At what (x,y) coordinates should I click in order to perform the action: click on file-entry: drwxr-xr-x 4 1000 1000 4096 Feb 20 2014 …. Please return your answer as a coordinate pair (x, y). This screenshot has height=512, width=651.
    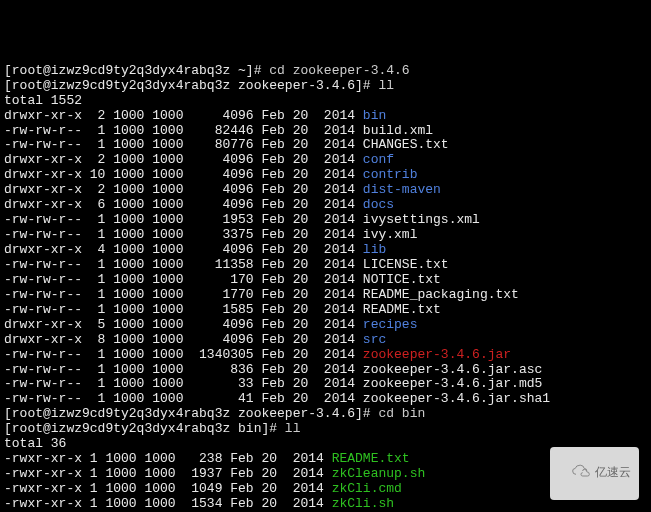
    Looking at the image, I should click on (326, 250).